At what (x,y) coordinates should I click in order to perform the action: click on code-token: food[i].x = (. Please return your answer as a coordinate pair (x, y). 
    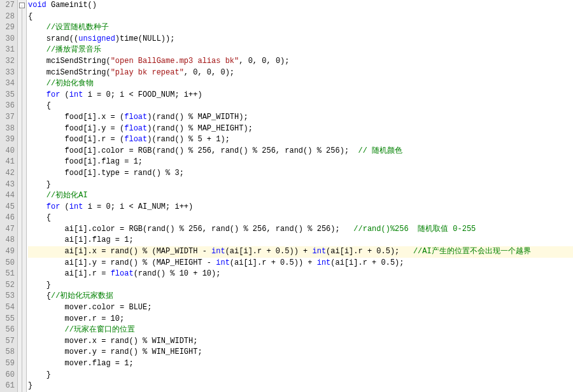
    Looking at the image, I should click on (76, 117).